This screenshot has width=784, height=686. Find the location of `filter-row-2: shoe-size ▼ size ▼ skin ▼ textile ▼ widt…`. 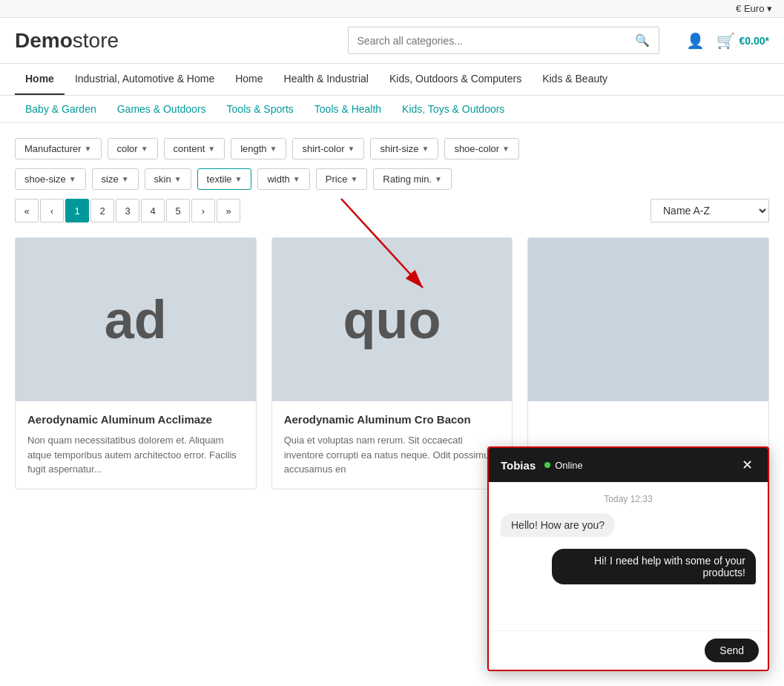

filter-row-2: shoe-size ▼ size ▼ skin ▼ textile ▼ widt… is located at coordinates (392, 179).